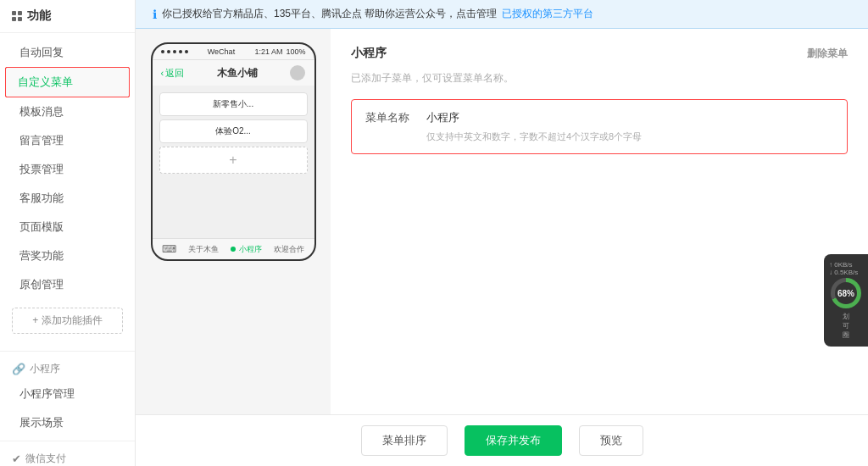 This screenshot has height=466, width=868. What do you see at coordinates (221, 52) in the screenshot?
I see `phone-app-name: WeChat` at bounding box center [221, 52].